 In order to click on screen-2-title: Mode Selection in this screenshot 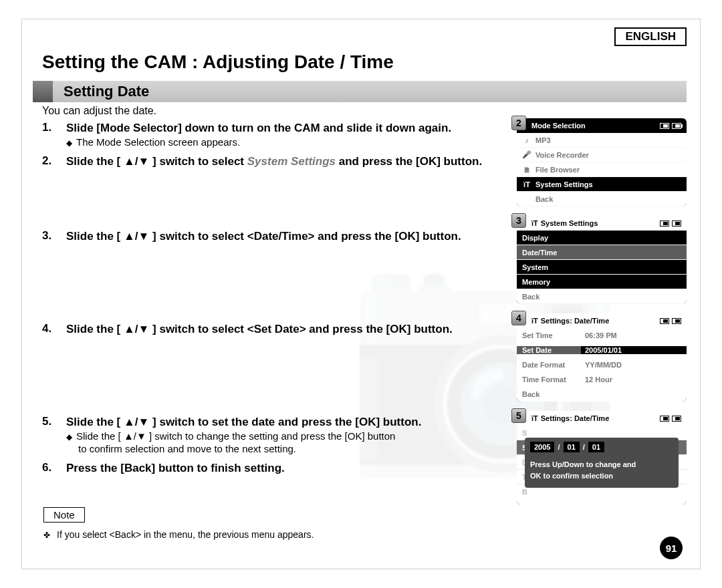, I will do `click(559, 126)`.